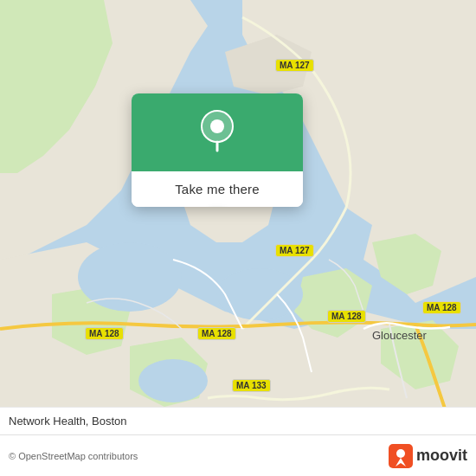  I want to click on attribution-text: © OpenStreetMap contributors, so click(73, 456).